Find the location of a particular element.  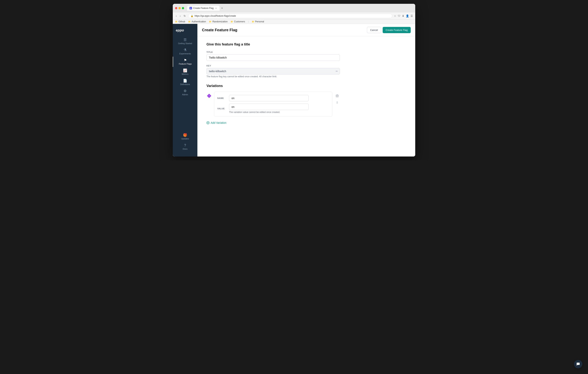

menu-icon: ☰ is located at coordinates (412, 16).